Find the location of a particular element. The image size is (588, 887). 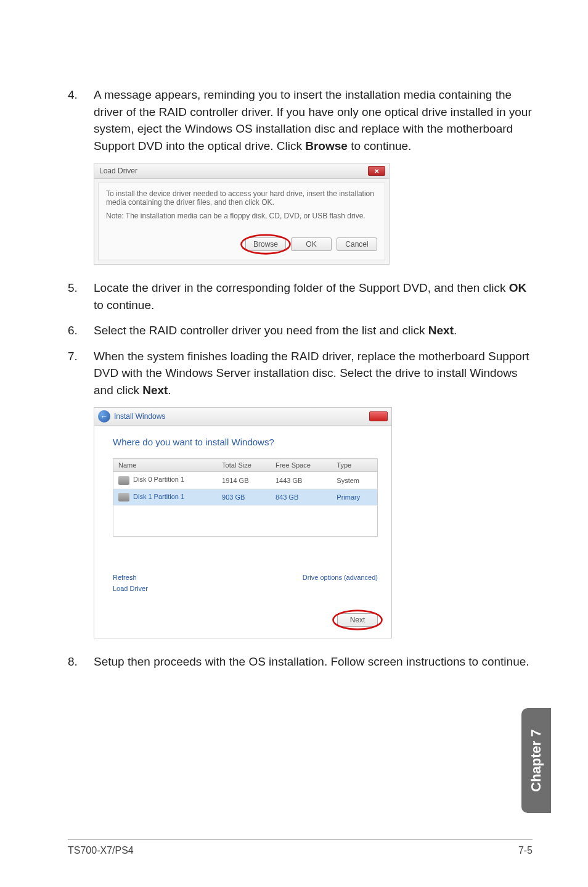

step-8-num: 8. is located at coordinates (81, 662).